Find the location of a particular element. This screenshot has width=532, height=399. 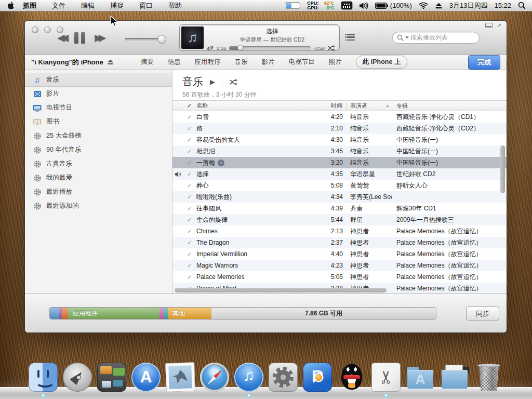

column-artist: 表演者▲ is located at coordinates (370, 106).